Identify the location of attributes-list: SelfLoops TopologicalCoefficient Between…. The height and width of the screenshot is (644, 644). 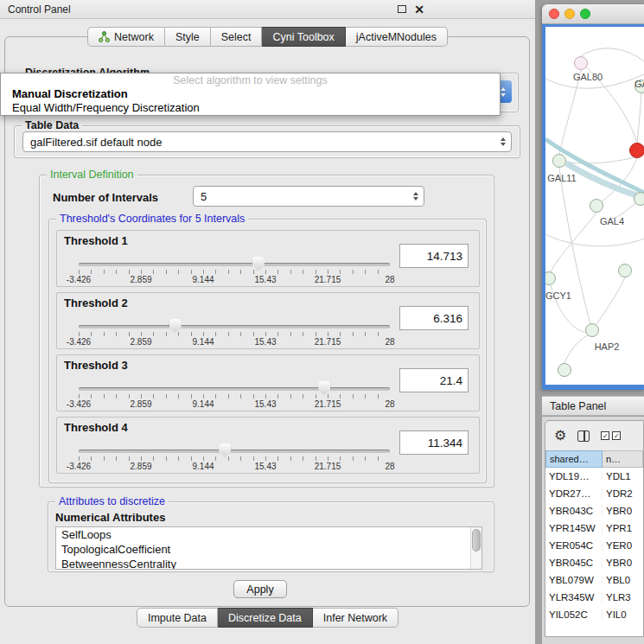
(269, 548).